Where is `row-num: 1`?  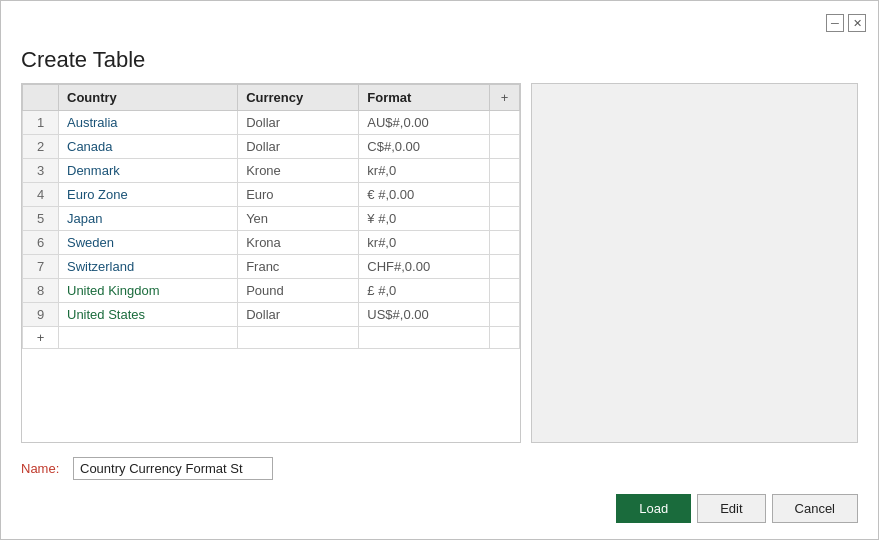
row-num: 1 is located at coordinates (41, 123).